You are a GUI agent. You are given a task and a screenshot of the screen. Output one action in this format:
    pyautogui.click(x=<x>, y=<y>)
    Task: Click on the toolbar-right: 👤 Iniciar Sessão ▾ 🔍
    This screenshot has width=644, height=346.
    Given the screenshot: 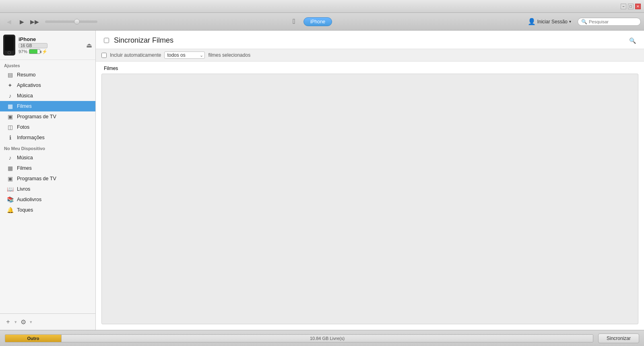 What is the action you would take?
    pyautogui.click(x=583, y=22)
    